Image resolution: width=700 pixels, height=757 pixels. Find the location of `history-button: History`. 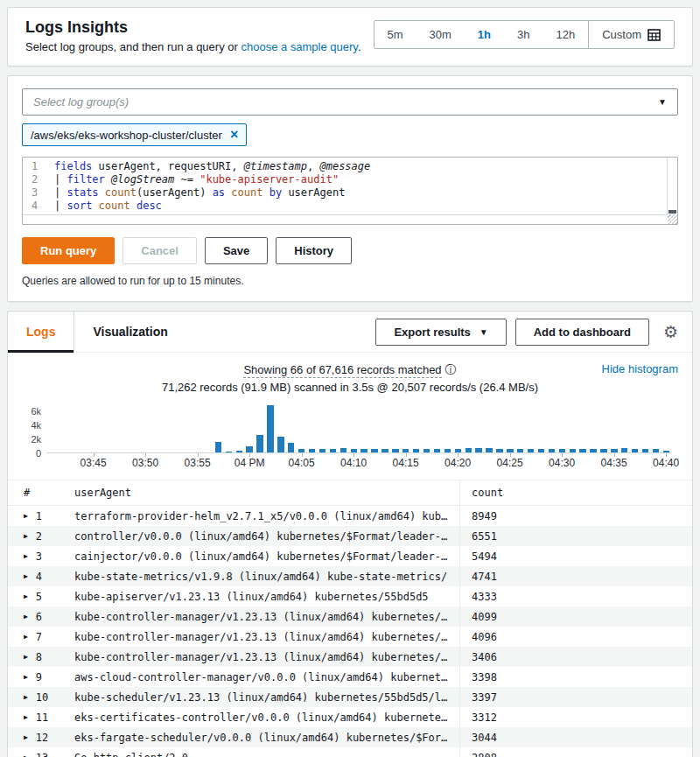

history-button: History is located at coordinates (313, 250).